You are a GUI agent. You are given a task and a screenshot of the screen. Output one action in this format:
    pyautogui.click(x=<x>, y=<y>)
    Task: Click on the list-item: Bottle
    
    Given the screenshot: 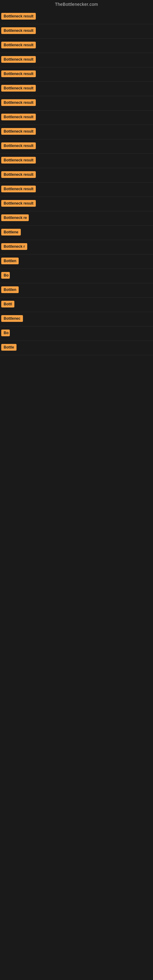 What is the action you would take?
    pyautogui.click(x=76, y=348)
    